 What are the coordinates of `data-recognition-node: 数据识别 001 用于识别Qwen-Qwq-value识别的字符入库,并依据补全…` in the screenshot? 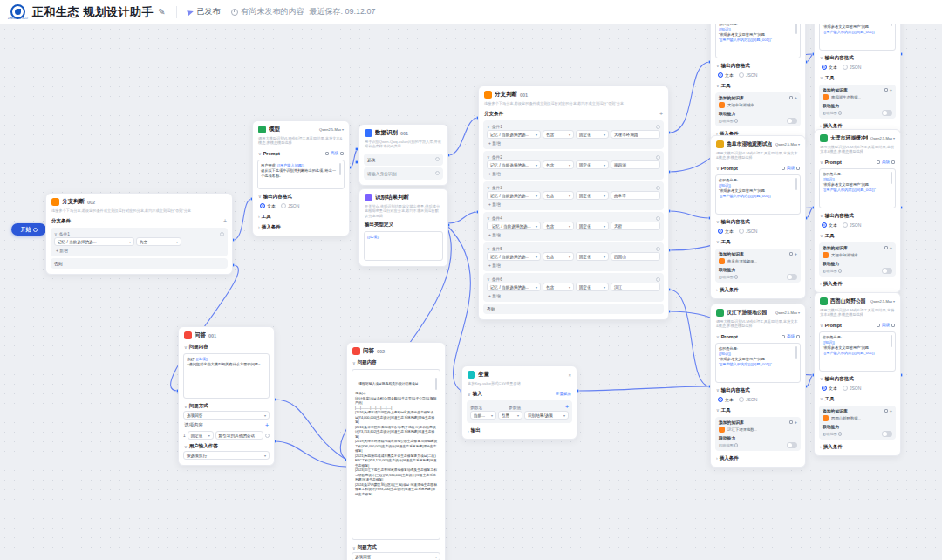 It's located at (403, 155).